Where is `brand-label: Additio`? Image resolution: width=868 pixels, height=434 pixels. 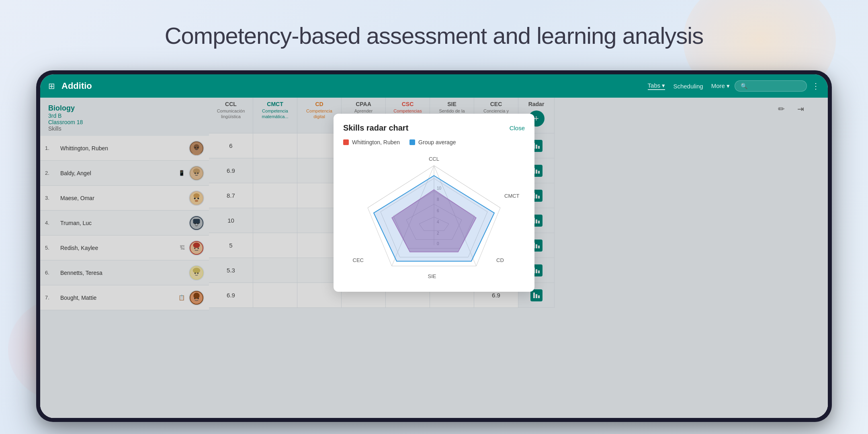
brand-label: Additio is located at coordinates (352, 86).